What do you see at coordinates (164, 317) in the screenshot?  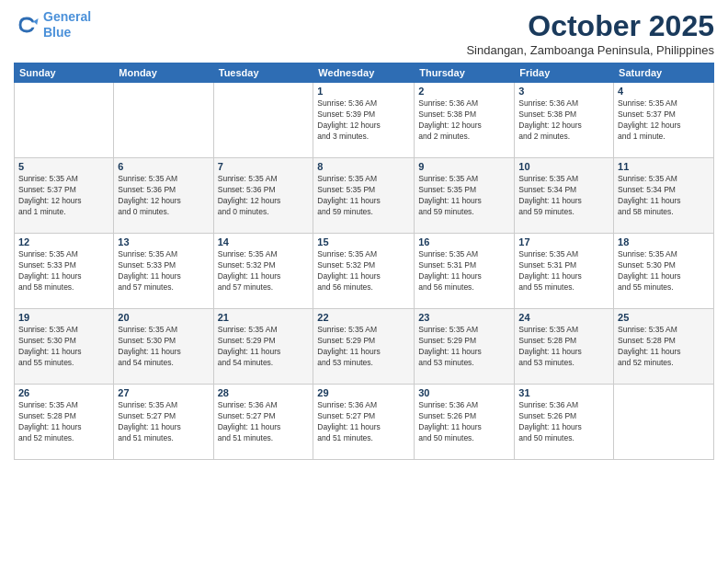 I see `day-number: 20` at bounding box center [164, 317].